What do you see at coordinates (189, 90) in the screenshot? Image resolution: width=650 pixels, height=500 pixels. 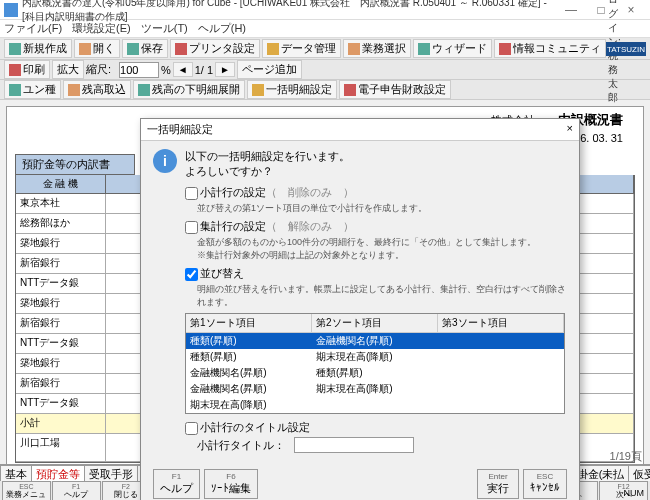 I see `tb3-c: 残高の下明細展開` at bounding box center [189, 90].